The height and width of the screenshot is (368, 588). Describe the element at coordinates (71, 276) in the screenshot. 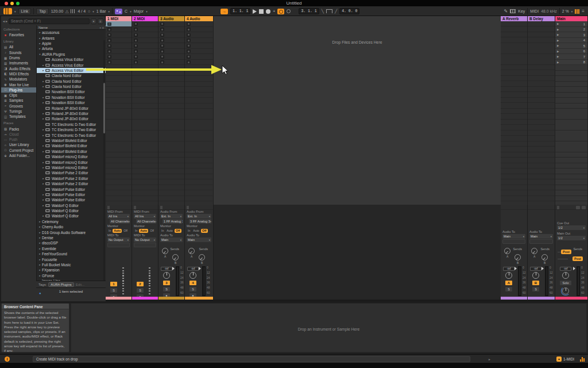

I see `browser-list-item: ▸ GForce` at that location.